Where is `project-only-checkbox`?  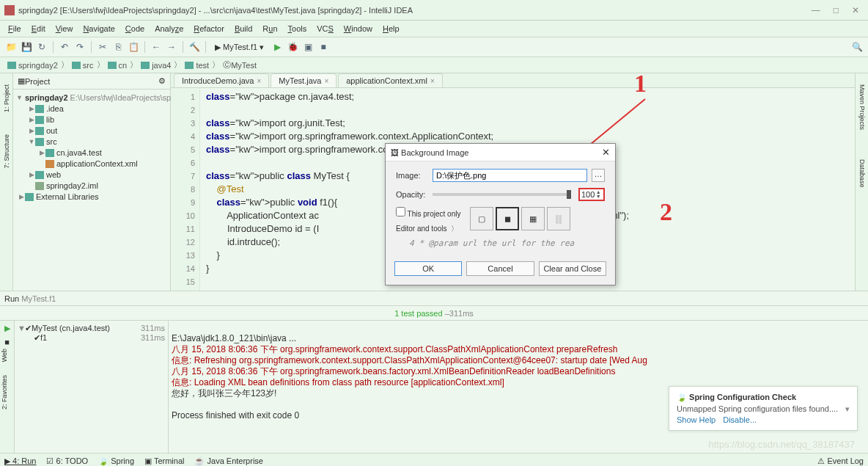
project-only-checkbox is located at coordinates (400, 211).